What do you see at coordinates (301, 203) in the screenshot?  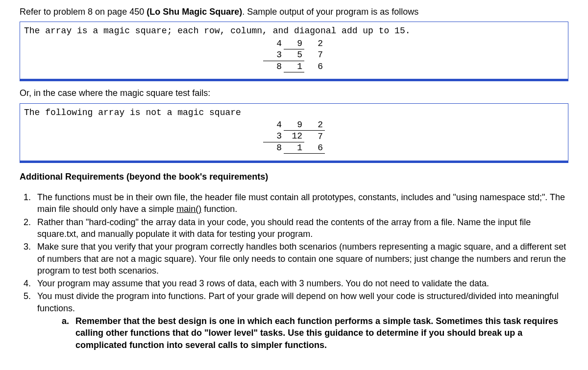 I see `requirement-1a: The functions must be in their own file,…` at bounding box center [301, 203].